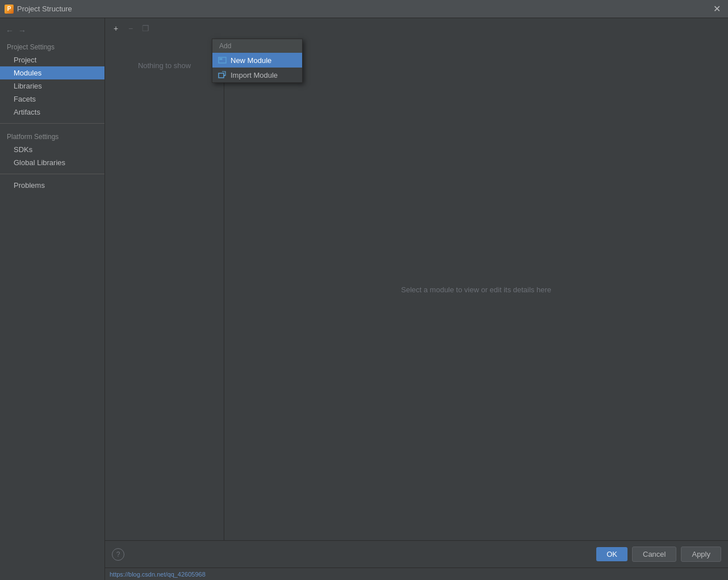 The width and height of the screenshot is (728, 580). What do you see at coordinates (654, 554) in the screenshot?
I see `cancel-button: Cancel` at bounding box center [654, 554].